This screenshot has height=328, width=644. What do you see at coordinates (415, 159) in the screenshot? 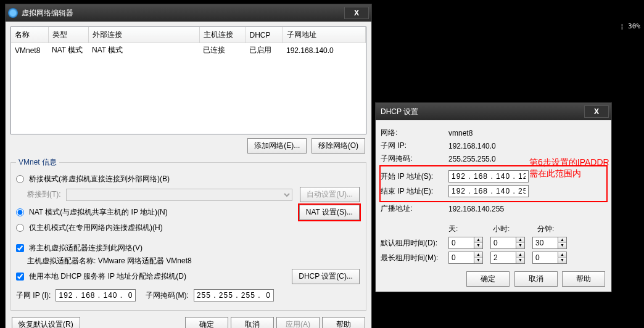
I see `mask-label: 子网掩码:` at bounding box center [415, 159].